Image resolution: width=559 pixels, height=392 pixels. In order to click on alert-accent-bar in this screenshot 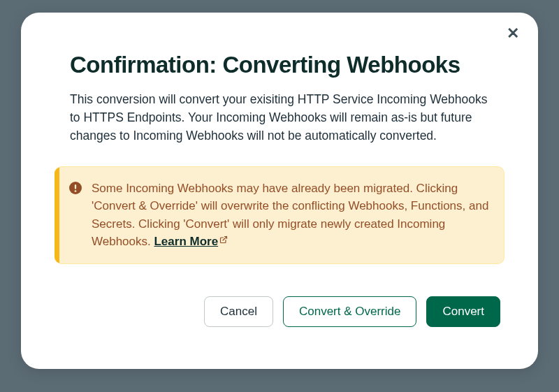, I will do `click(57, 215)`.